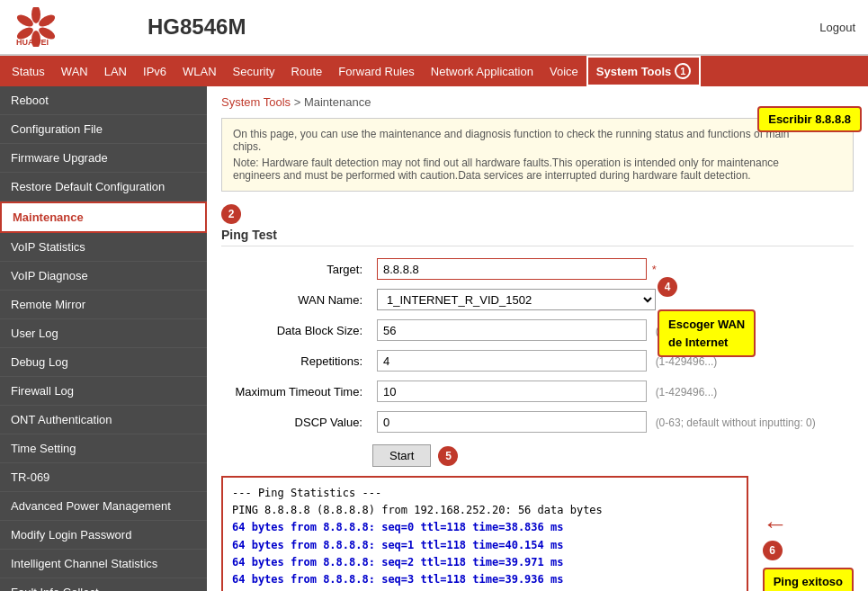 The width and height of the screenshot is (868, 591). What do you see at coordinates (103, 130) in the screenshot?
I see `sidebar-item-config-file: Configuration File` at bounding box center [103, 130].